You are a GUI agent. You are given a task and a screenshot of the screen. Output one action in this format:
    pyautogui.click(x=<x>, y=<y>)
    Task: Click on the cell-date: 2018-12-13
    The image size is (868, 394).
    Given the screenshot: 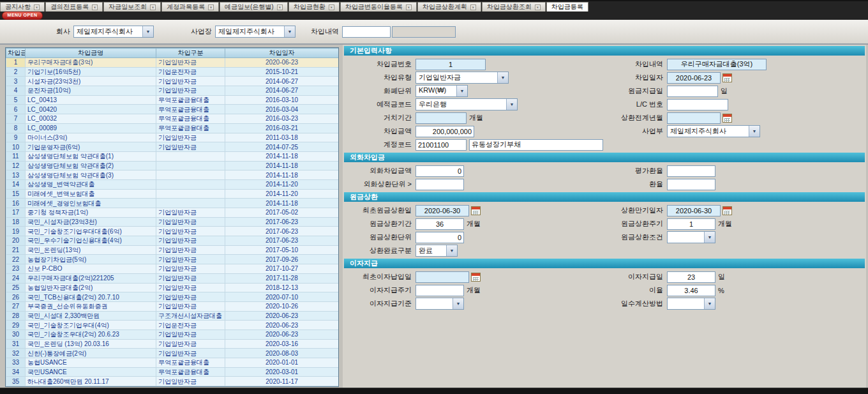 What is the action you would take?
    pyautogui.click(x=282, y=287)
    